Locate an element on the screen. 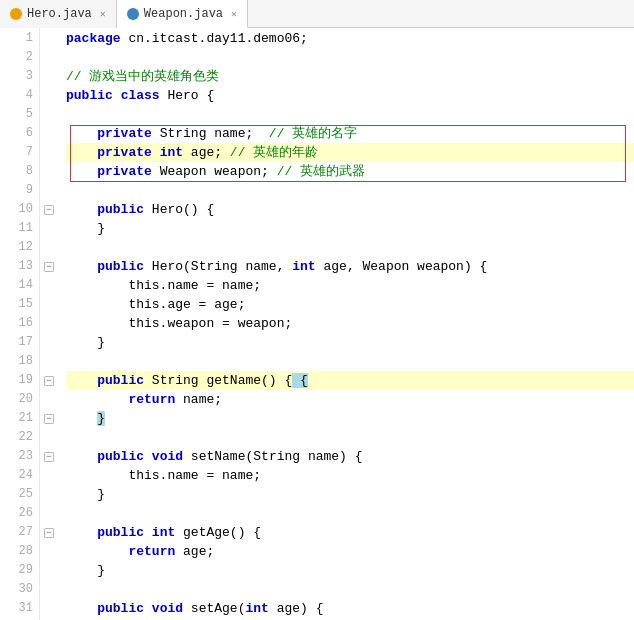 This screenshot has height=620, width=634. line-number-15: 15 is located at coordinates (16, 304).